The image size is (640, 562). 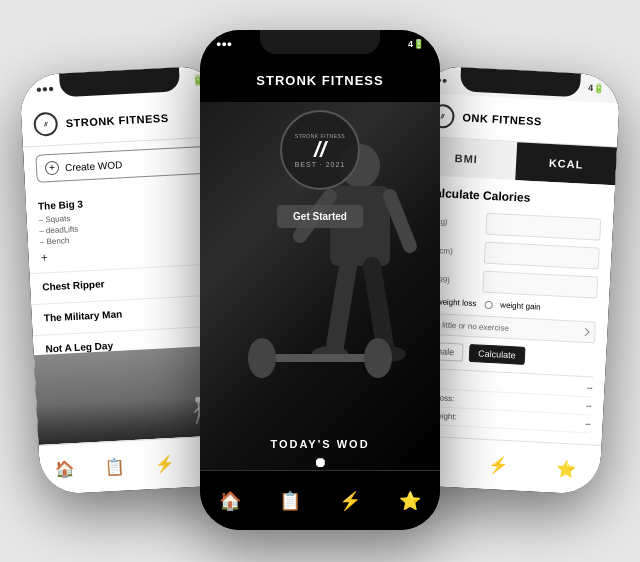 I want to click on chevron-down-icon, so click(x=585, y=332).